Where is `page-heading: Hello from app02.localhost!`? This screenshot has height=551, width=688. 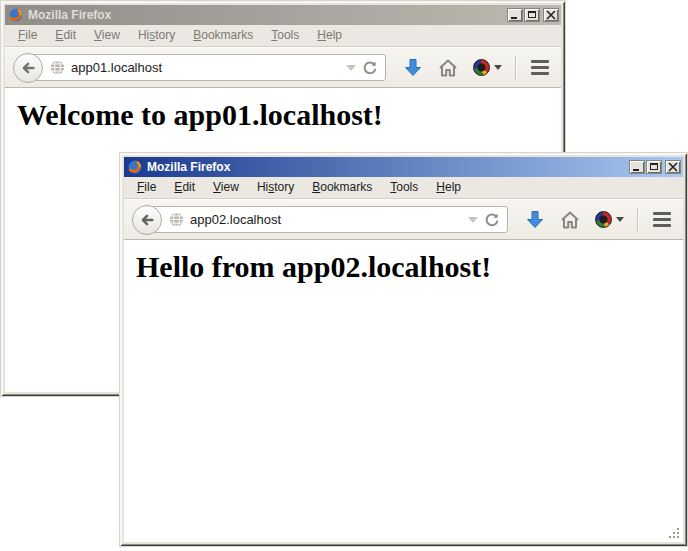 page-heading: Hello from app02.localhost! is located at coordinates (410, 267).